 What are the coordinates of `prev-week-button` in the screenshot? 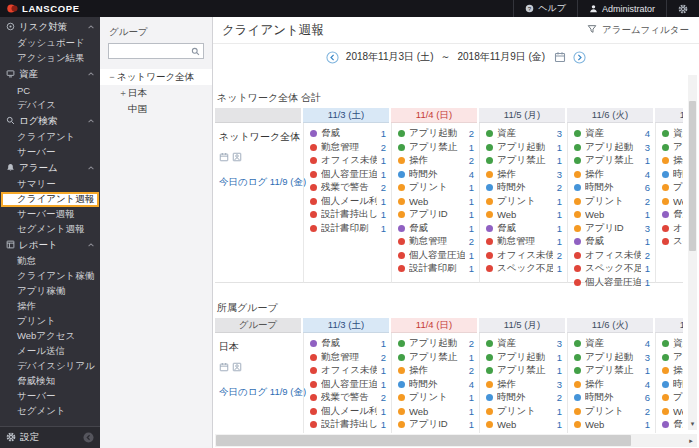 It's located at (332, 58).